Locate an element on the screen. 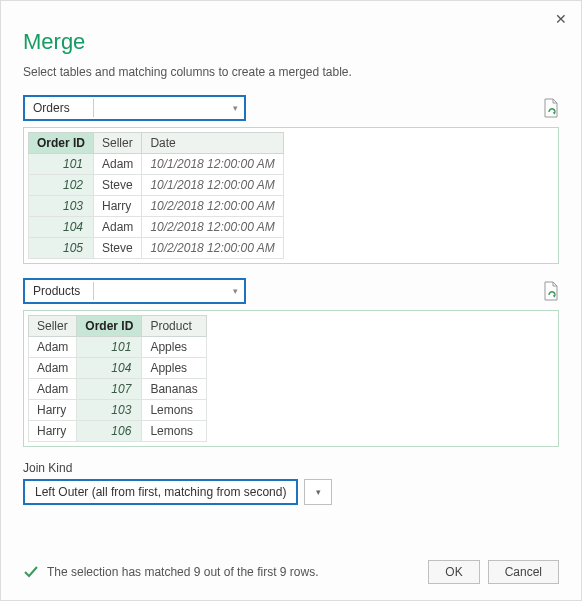  table-row: Harry106Lemons is located at coordinates (118, 432).